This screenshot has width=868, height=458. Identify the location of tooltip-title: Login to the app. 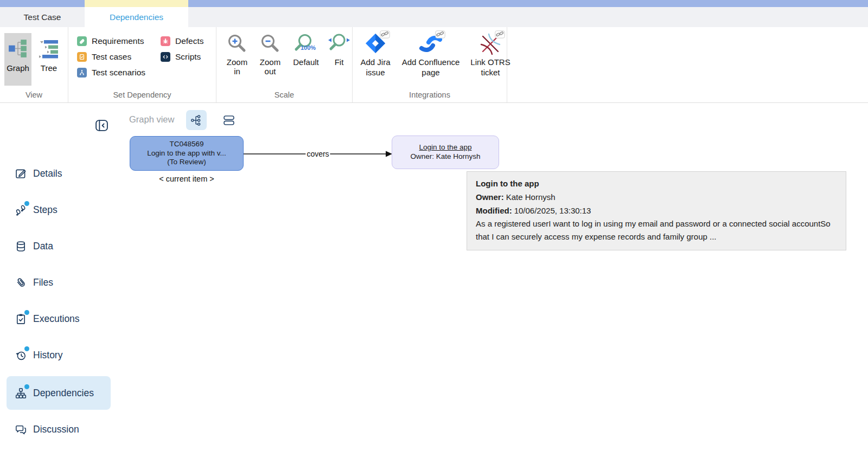
(508, 183).